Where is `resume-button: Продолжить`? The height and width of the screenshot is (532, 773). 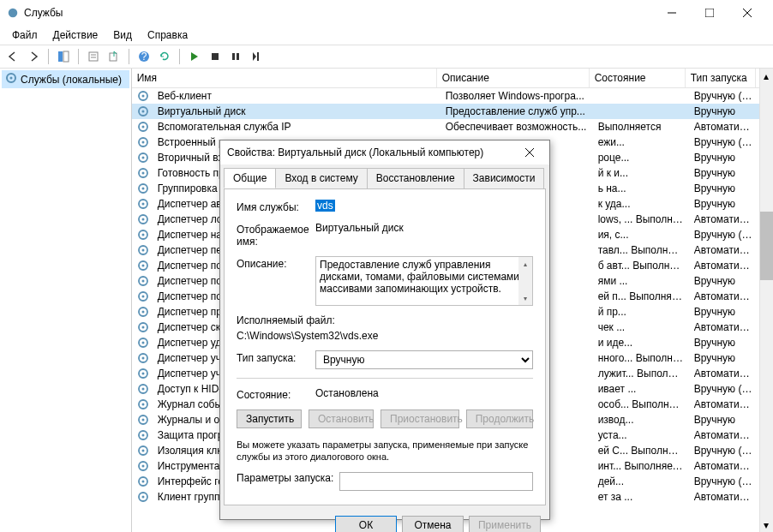 resume-button: Продолжить is located at coordinates (500, 419).